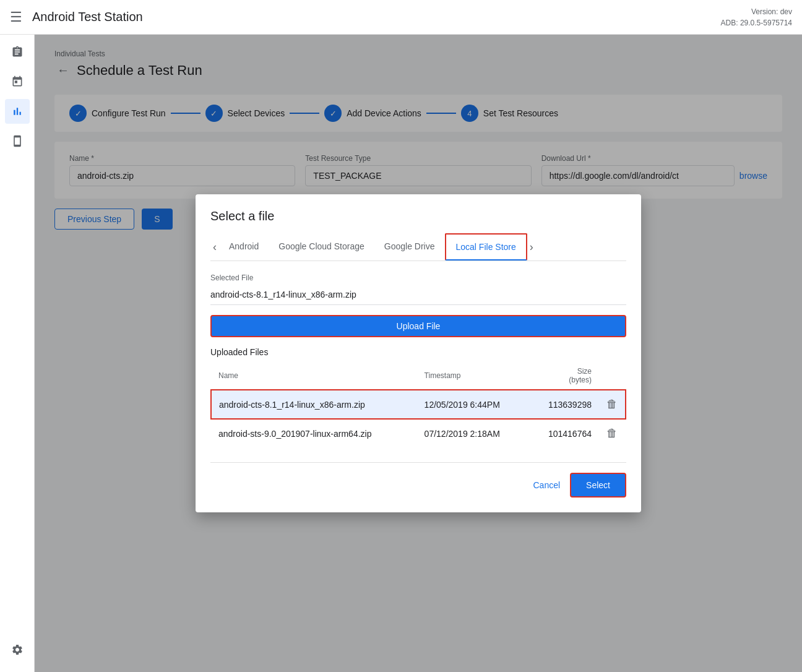 The height and width of the screenshot is (672, 802). What do you see at coordinates (418, 290) in the screenshot?
I see `selected-file-section: Selected File` at bounding box center [418, 290].